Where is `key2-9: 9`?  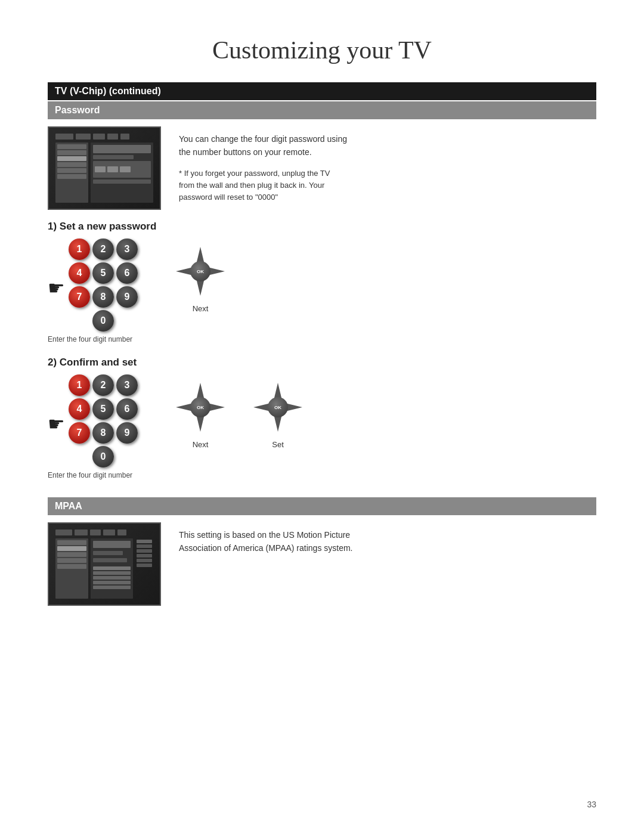
key2-9: 9 is located at coordinates (127, 433).